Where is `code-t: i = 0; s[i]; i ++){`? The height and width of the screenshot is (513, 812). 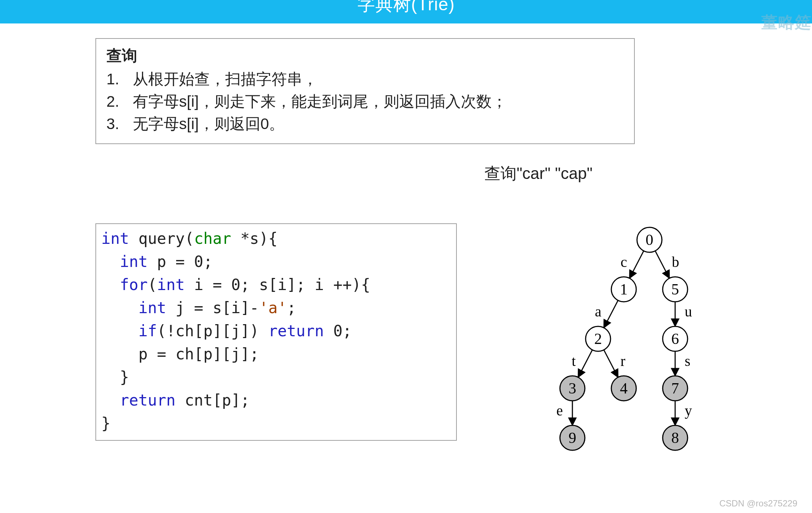
code-t: i = 0; s[i]; i ++){ is located at coordinates (278, 285).